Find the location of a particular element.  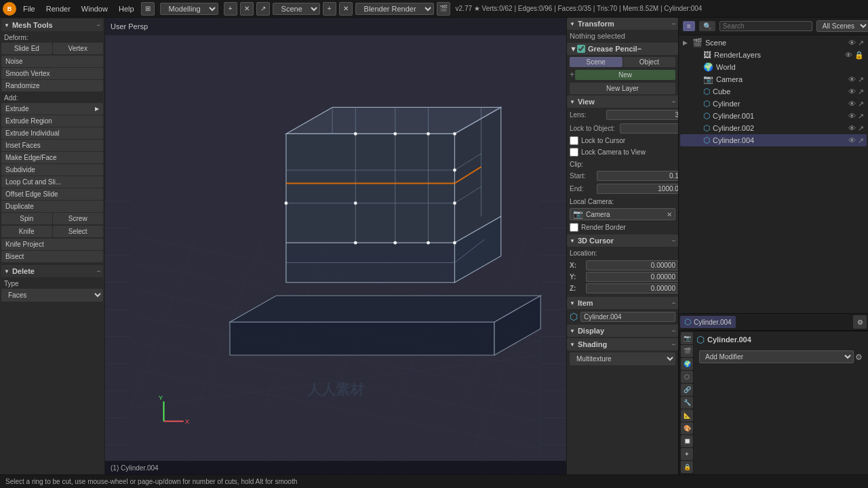

prop-tab-modifiers: 🔧 is located at coordinates (687, 403).